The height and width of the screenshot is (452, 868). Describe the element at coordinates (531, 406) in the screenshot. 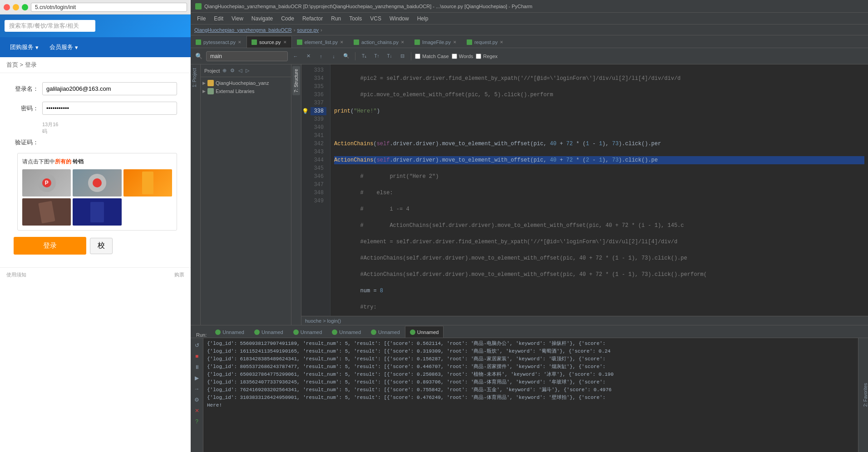

I see `run-output-line-9: Here!` at that location.